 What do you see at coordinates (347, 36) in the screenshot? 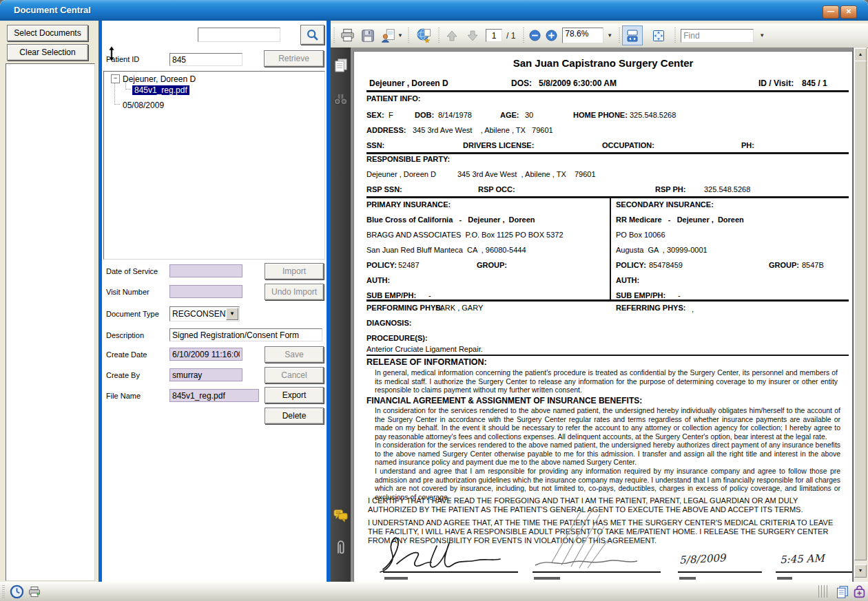
I see `print-button` at bounding box center [347, 36].